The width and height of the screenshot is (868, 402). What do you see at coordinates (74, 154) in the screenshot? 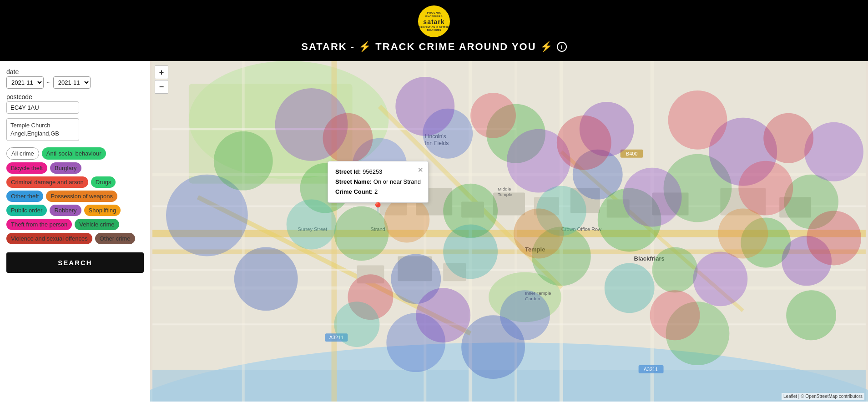
I see `crime-tag-anti-social-behaviour: Anti-social behaviour` at bounding box center [74, 154].